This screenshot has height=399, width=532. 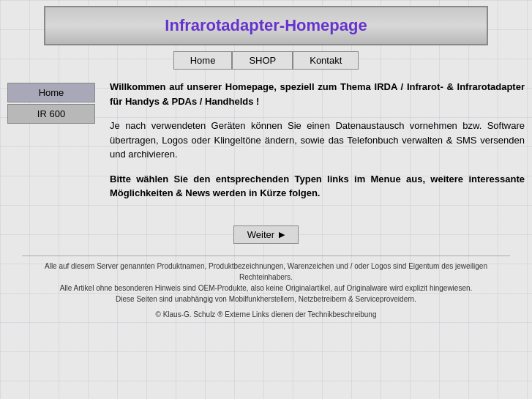 I want to click on arrow-right-icon: ▶, so click(x=282, y=234).